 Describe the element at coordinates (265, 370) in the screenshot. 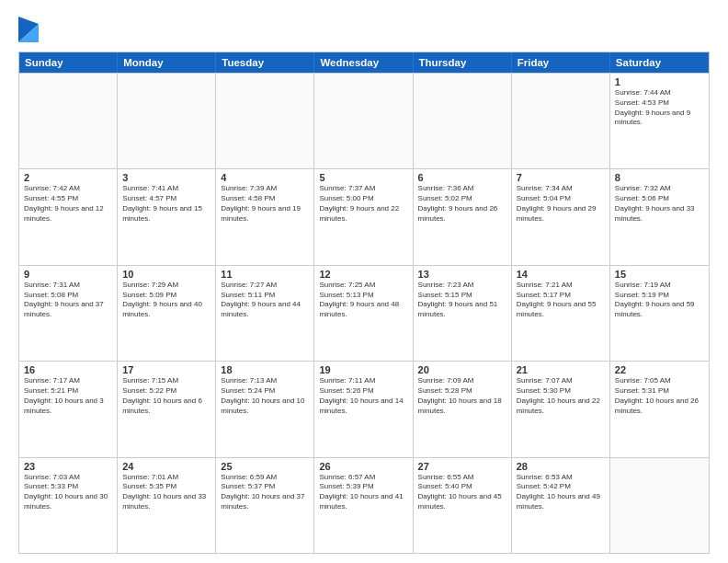

I see `cell-day-number: 18` at that location.